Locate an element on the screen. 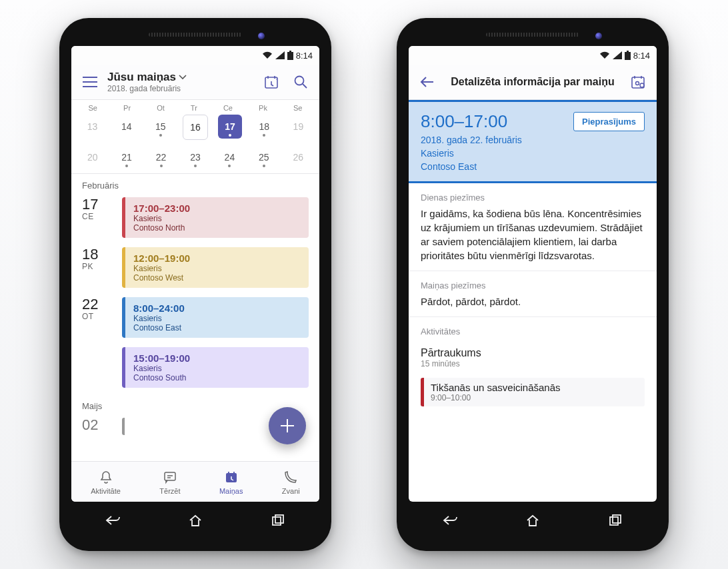 This screenshot has height=569, width=728. cal-day: 20 is located at coordinates (93, 157).